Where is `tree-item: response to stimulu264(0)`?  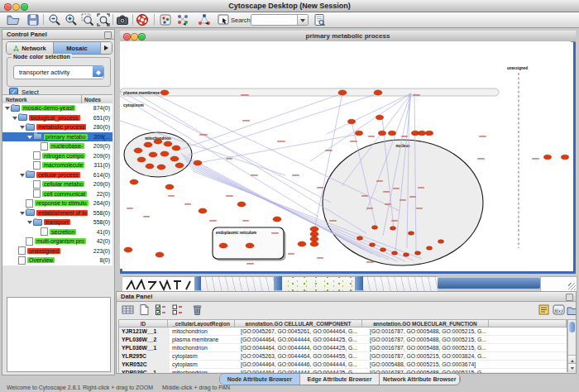
tree-item: response to stimulu264(0) is located at coordinates (58, 203).